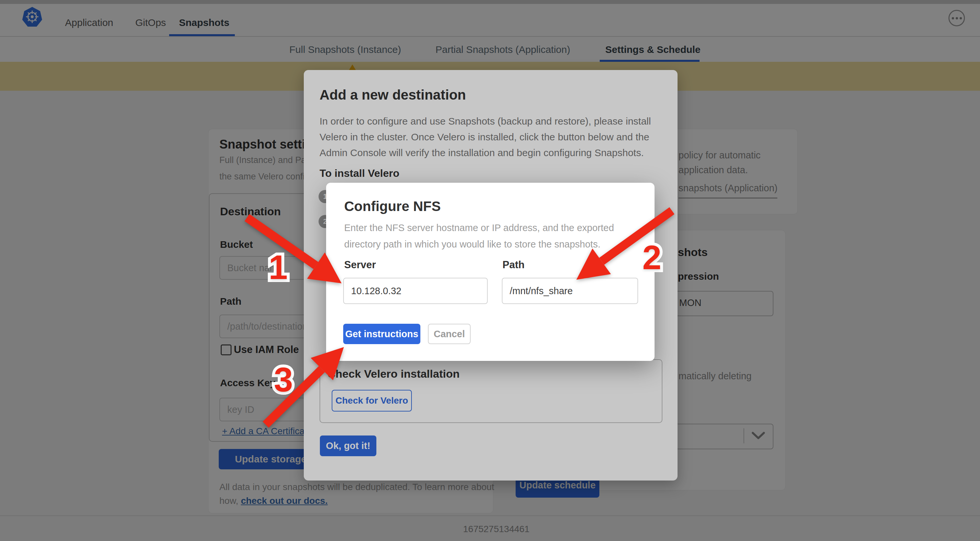 The height and width of the screenshot is (541, 980). I want to click on get-instructions-button: Get instructions, so click(382, 334).